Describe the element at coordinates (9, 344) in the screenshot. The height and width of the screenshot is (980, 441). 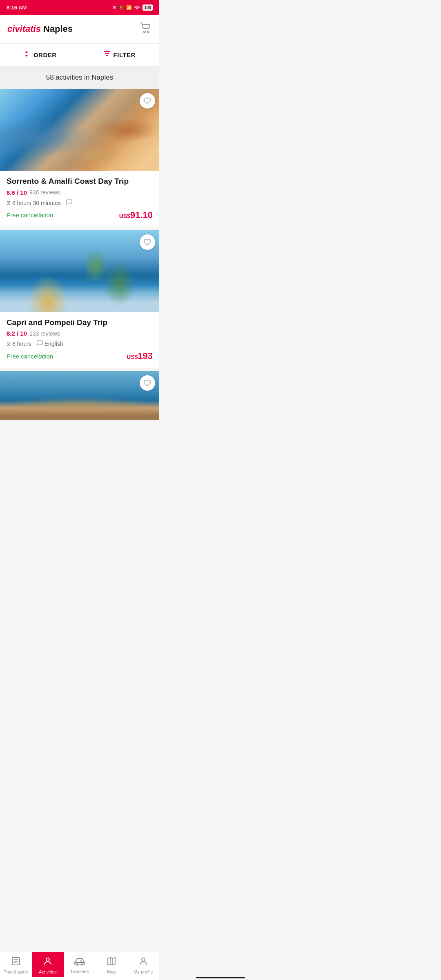
I see `hourglass-icon-2: ⧖` at that location.